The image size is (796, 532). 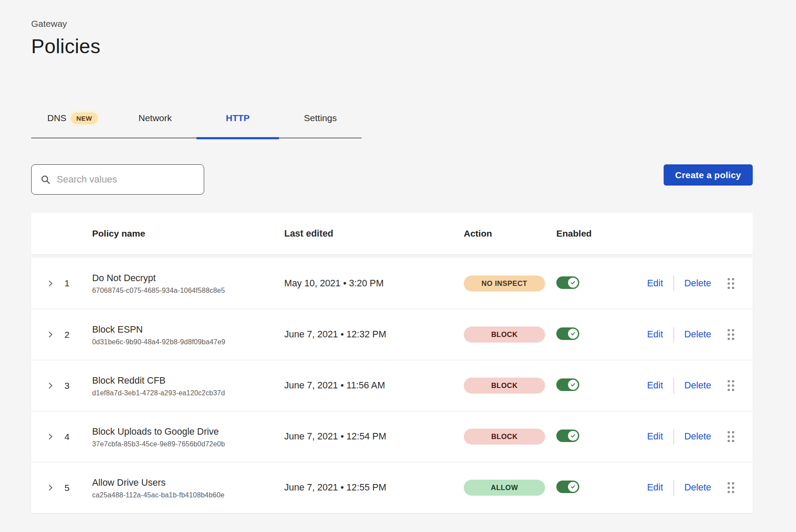 I want to click on policy-name: Block Uploads to Google Drive, so click(x=183, y=432).